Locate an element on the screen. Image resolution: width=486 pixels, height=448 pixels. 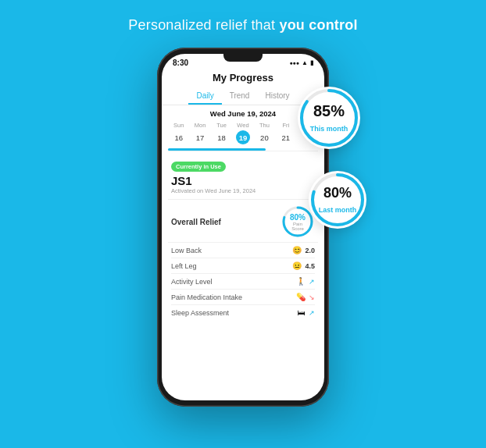
metrics-list: Low Back 😊 2.0 Left Leg 😐 4.5 is located at coordinates (243, 322).